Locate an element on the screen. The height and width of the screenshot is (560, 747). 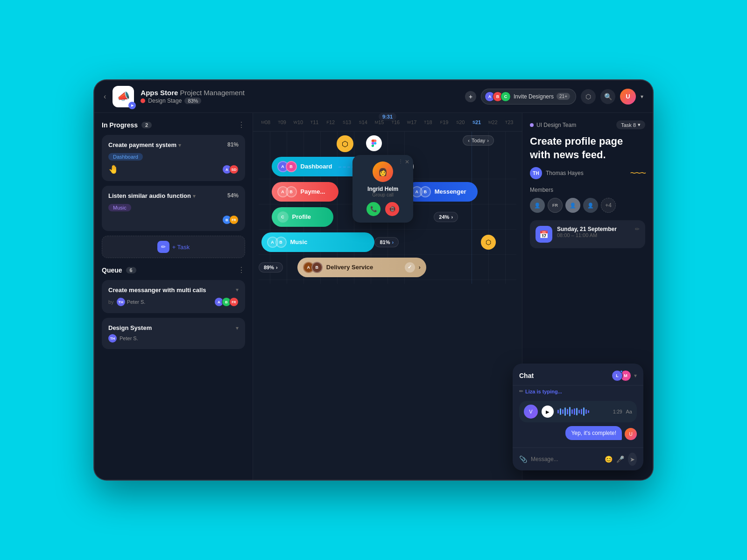
member-avatar-fr: FR is located at coordinates (555, 205).